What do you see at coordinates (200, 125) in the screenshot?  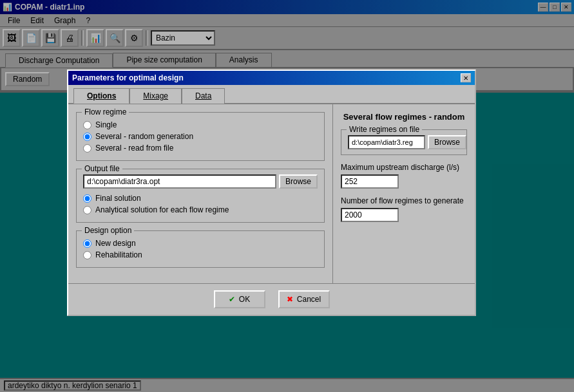 I see `radio-single-row: Single` at bounding box center [200, 125].